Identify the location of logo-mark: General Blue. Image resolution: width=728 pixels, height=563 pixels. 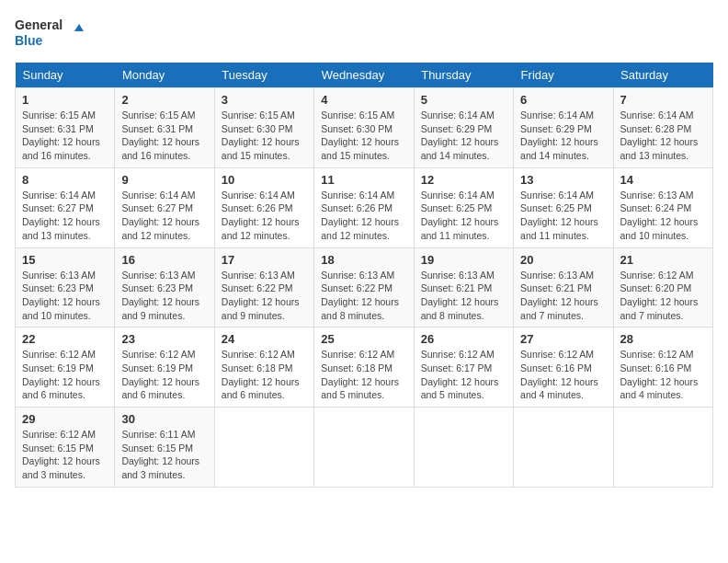
(51, 33).